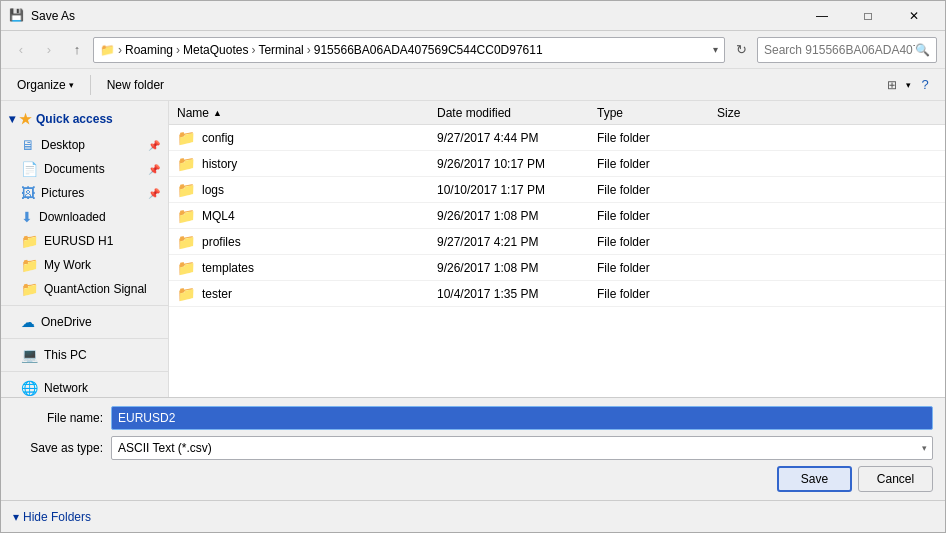 This screenshot has height=533, width=946. Describe the element at coordinates (610, 113) in the screenshot. I see `col-type-label: Type` at that location.